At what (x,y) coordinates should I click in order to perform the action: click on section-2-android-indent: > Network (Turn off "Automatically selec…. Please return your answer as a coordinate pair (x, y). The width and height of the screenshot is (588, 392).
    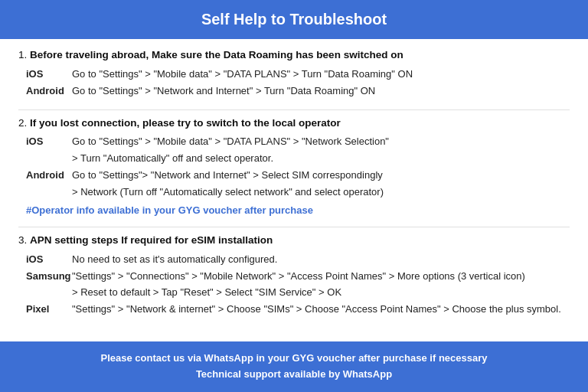
    Looking at the image, I should click on (294, 193).